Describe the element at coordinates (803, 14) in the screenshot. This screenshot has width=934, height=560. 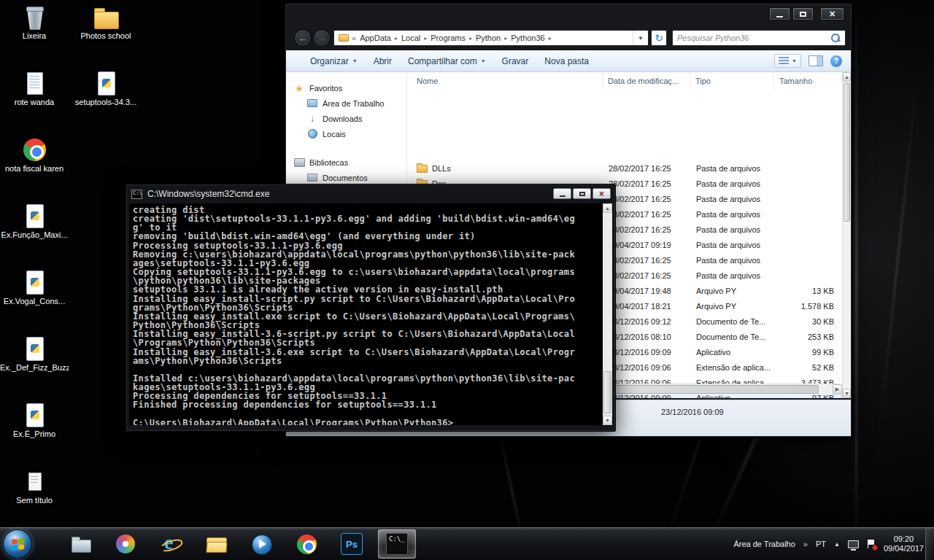
I see `maximize-button` at that location.